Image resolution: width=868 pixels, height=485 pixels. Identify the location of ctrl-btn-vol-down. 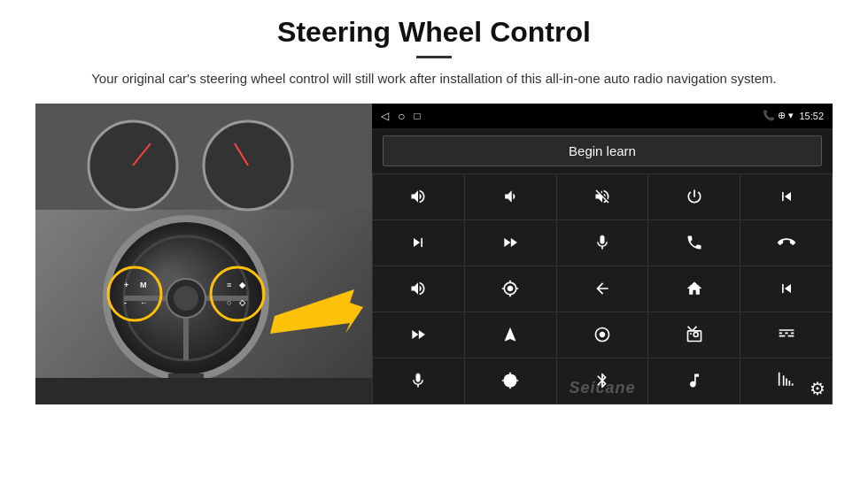
(510, 196).